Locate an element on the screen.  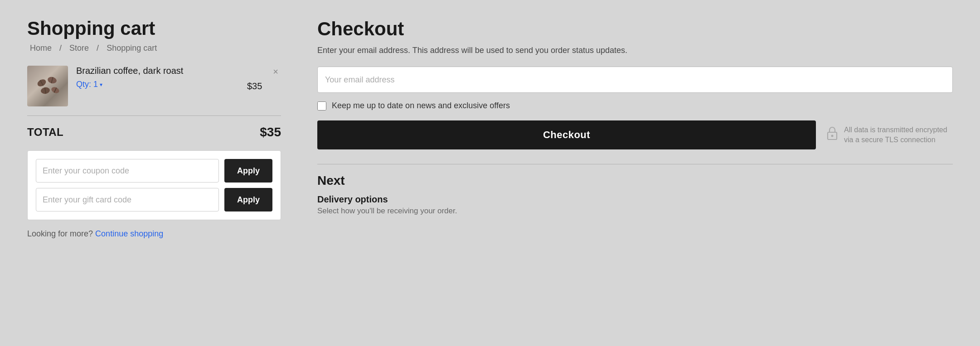
qty-chevron-icon: ▾ is located at coordinates (101, 85).